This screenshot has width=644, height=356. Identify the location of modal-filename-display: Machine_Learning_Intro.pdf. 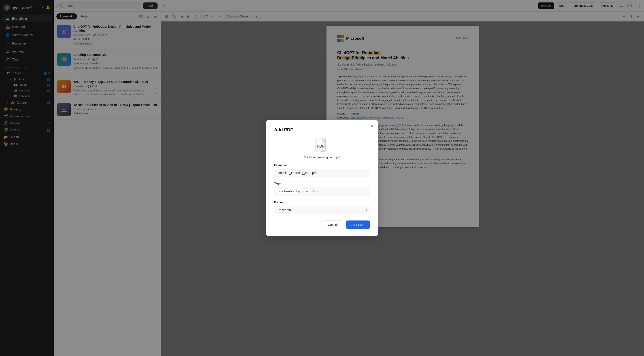
(322, 157).